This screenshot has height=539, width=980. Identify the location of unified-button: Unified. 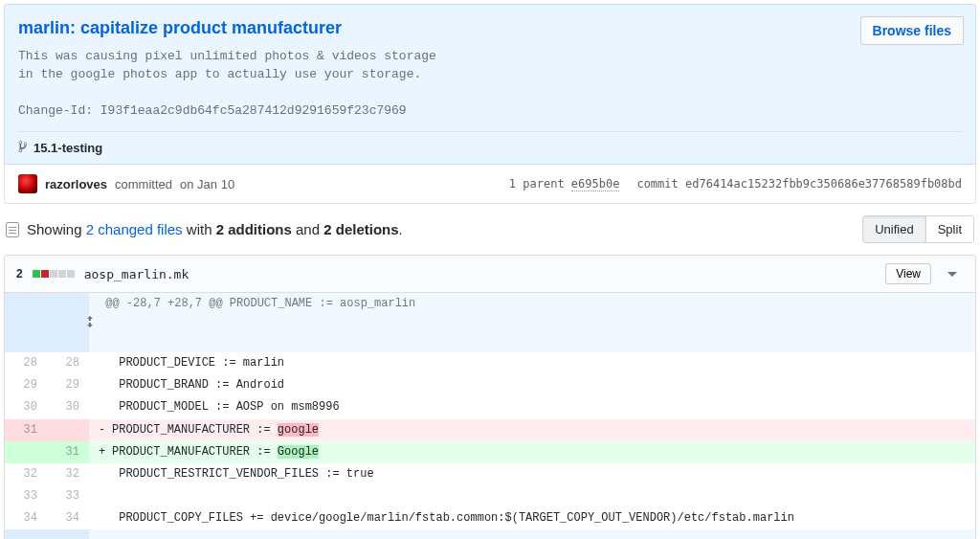
(894, 230).